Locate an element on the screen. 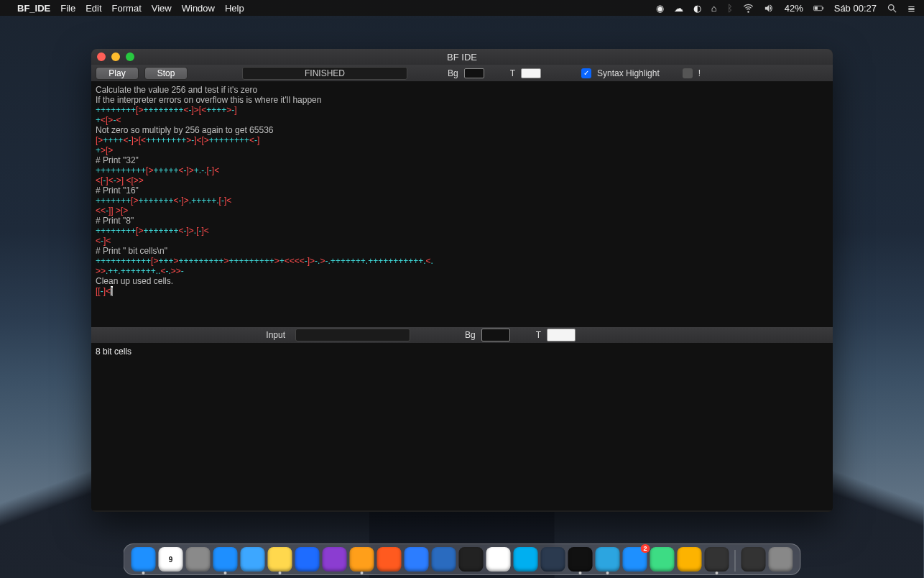 Image resolution: width=924 pixels, height=578 pixels. output-t-label: T is located at coordinates (539, 335).